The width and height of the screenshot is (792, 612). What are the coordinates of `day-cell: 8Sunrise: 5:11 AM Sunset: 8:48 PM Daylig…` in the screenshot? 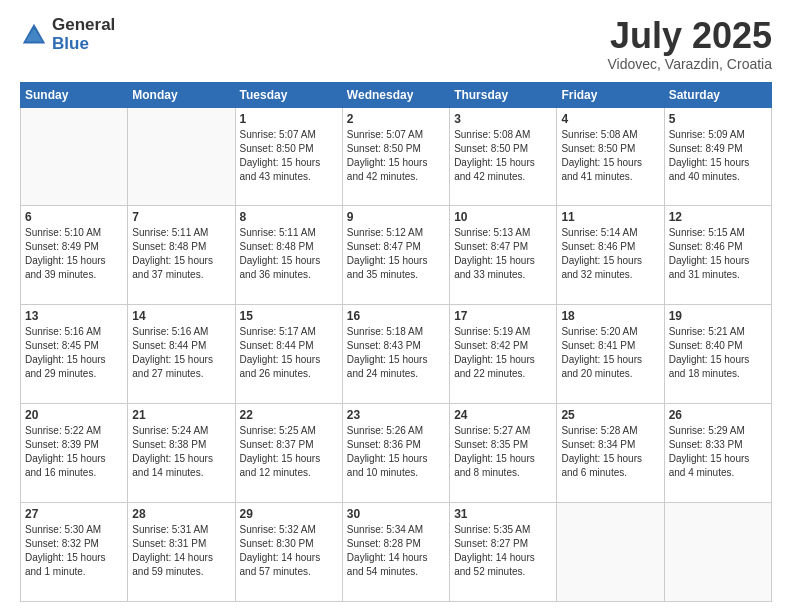 It's located at (288, 256).